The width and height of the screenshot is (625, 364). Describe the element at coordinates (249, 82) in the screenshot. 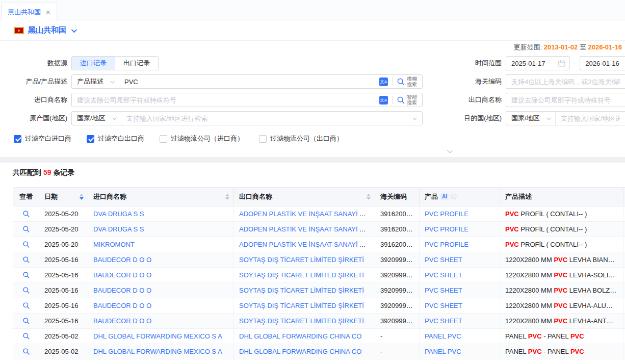

I see `product-input` at that location.